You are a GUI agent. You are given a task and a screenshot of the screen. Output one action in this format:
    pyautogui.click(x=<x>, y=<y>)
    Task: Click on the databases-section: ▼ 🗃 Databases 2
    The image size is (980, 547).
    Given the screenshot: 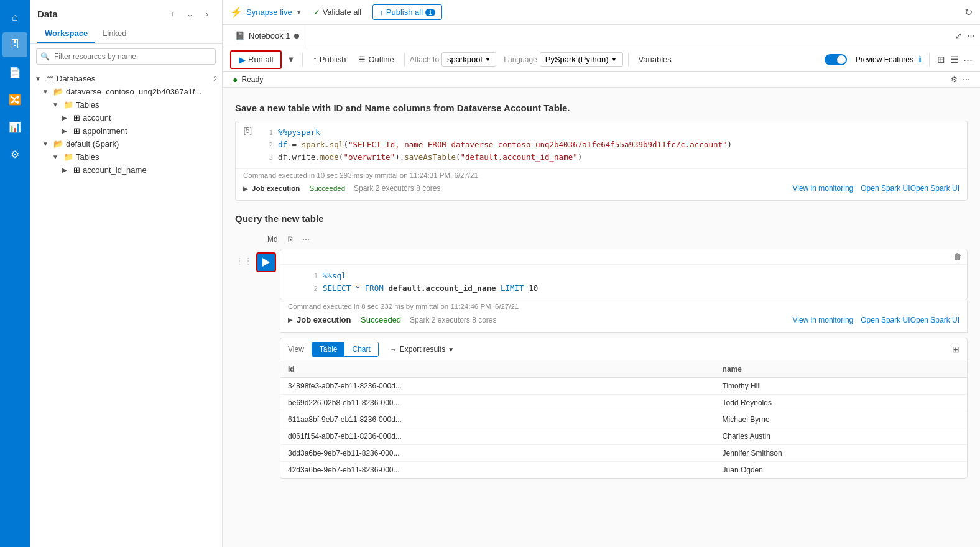 What is the action you would take?
    pyautogui.click(x=126, y=78)
    